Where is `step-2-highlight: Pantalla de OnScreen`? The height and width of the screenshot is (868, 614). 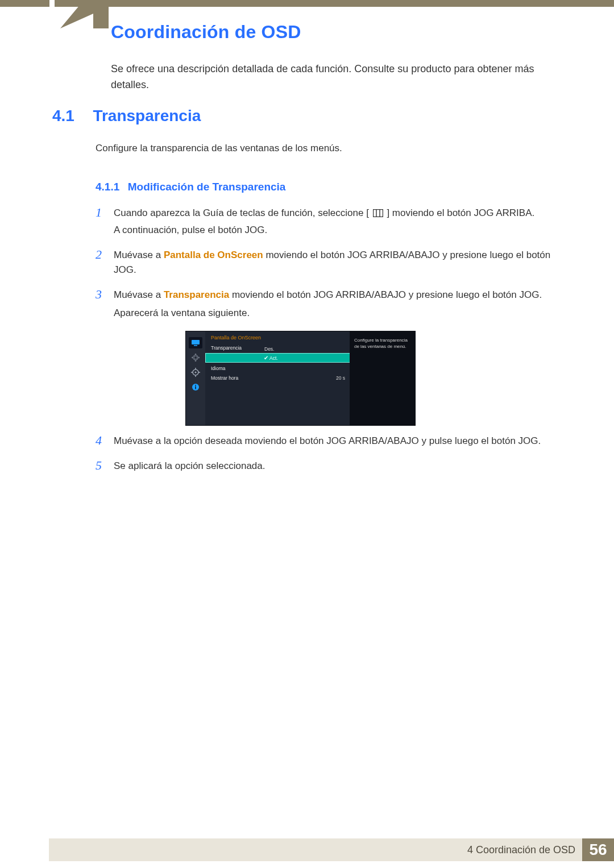
step-2-highlight: Pantalla de OnScreen is located at coordinates (214, 255).